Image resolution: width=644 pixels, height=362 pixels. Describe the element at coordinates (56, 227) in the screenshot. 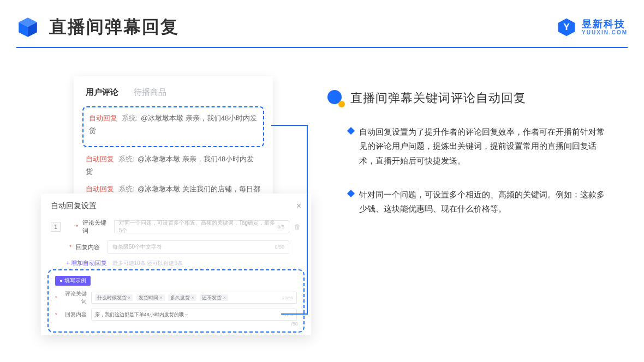

I see `rule-index: 1` at that location.